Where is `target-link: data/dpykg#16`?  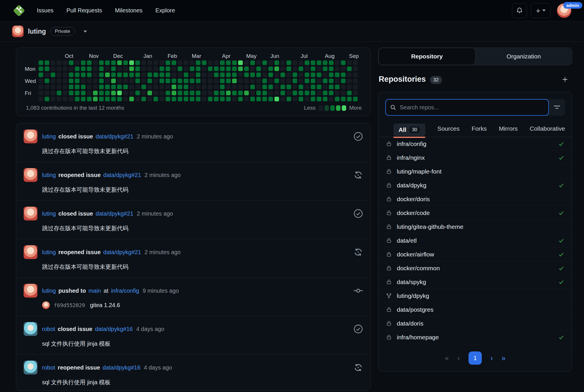
target-link: data/dpykg#16 is located at coordinates (122, 368).